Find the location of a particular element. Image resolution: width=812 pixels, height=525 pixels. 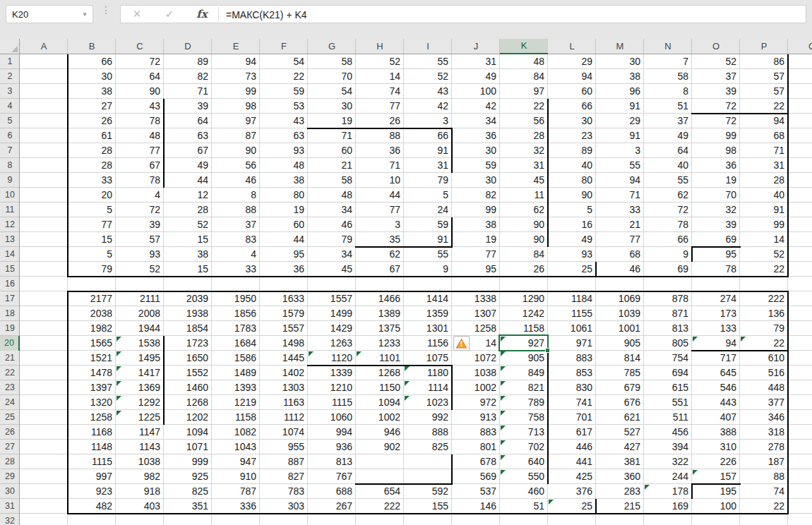

cell-L9: 80 is located at coordinates (572, 181).